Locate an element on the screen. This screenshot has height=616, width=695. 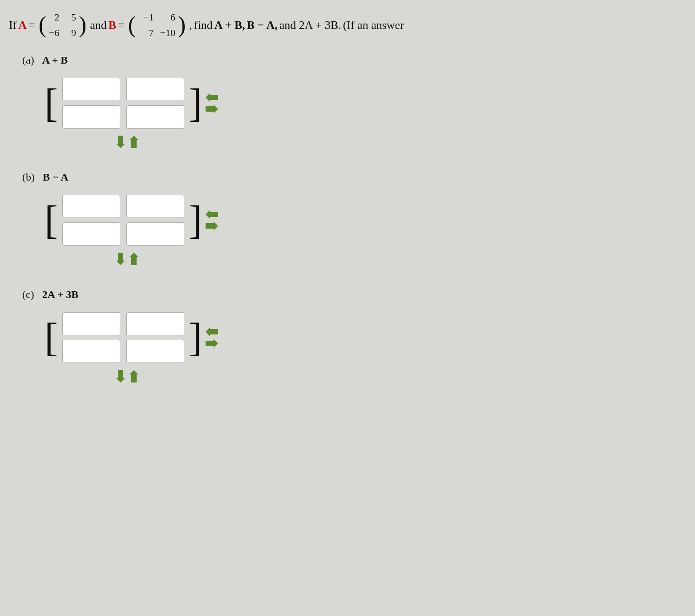
part-c-r1c1-input is located at coordinates (91, 324).